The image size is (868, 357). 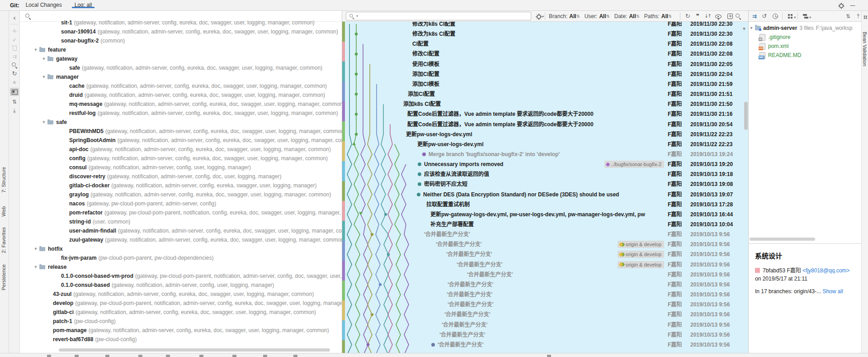 What do you see at coordinates (14, 82) in the screenshot?
I see `star-icon` at bounding box center [14, 82].